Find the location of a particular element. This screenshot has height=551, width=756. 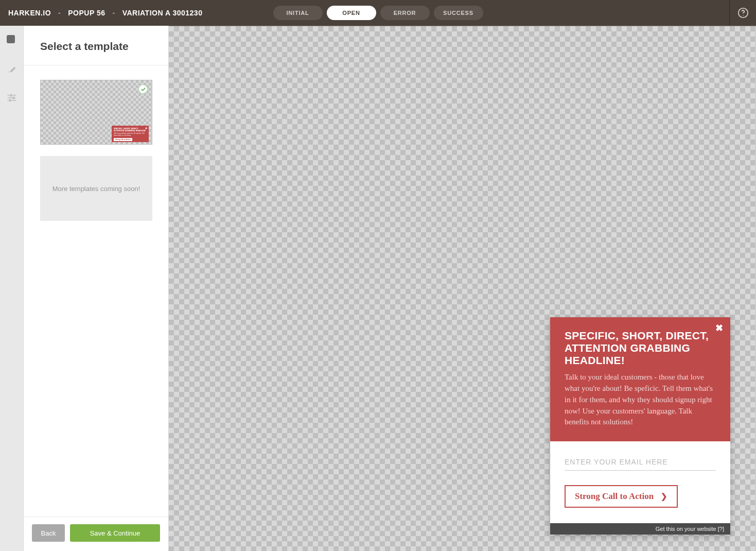

rail-settings-icon is located at coordinates (12, 98).